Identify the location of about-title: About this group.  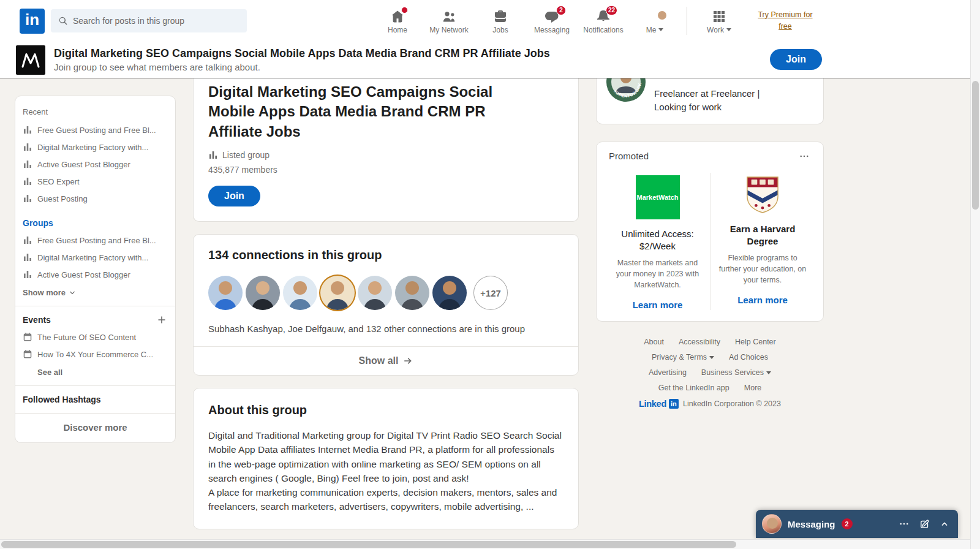
(386, 411).